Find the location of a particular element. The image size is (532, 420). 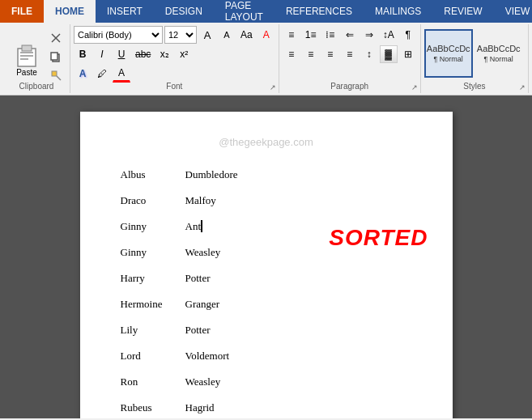

name-row: LilyPotter is located at coordinates (266, 330).